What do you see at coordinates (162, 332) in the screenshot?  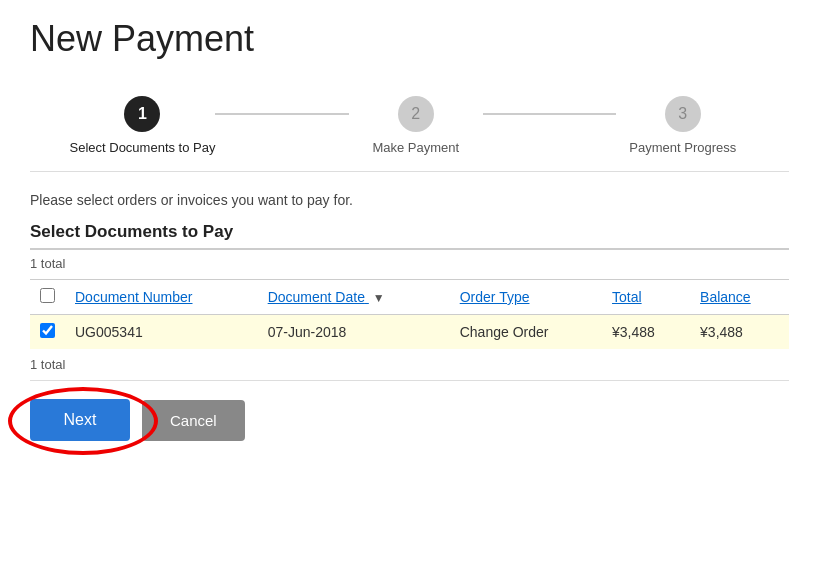 I see `row-document-number: UG005341` at bounding box center [162, 332].